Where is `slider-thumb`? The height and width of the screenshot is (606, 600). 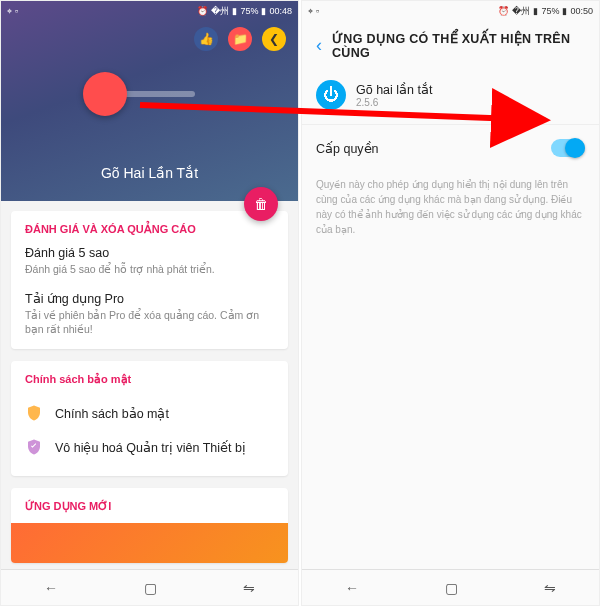
slider-thumb is located at coordinates (105, 94).